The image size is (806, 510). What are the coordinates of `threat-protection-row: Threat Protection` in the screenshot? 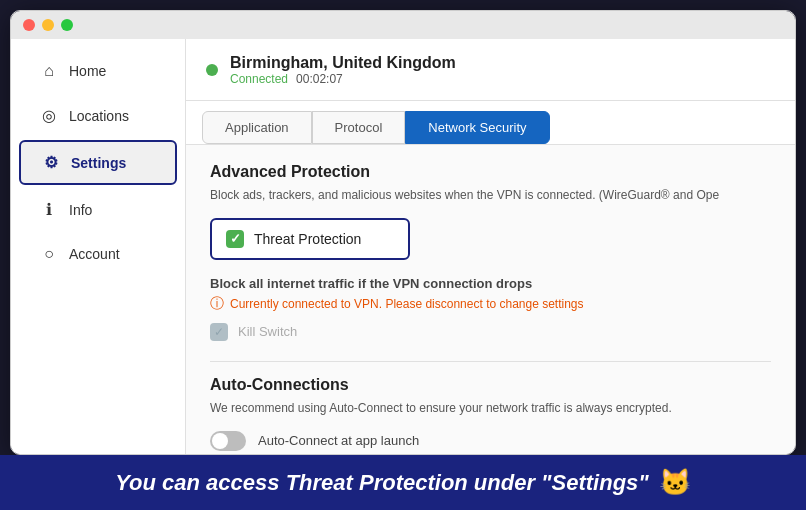 It's located at (310, 239).